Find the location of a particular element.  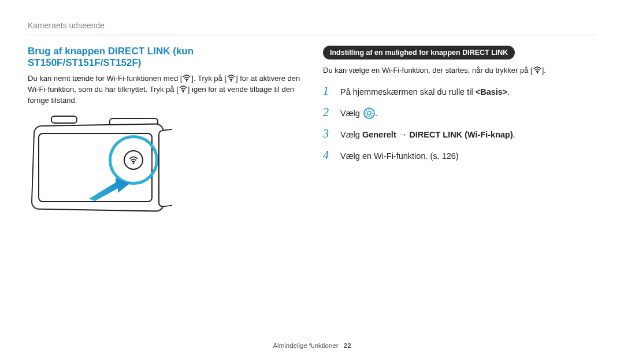

text-segment: ]. is located at coordinates (544, 70).